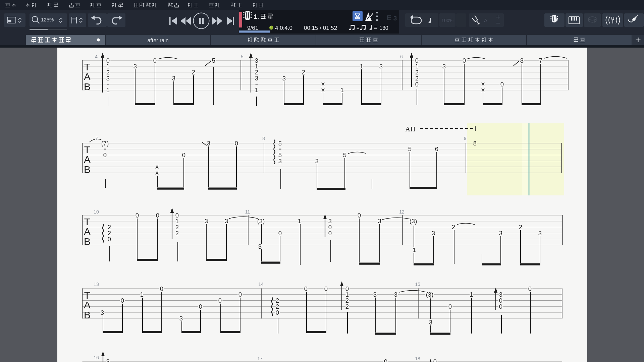 The width and height of the screenshot is (644, 362). What do you see at coordinates (260, 359) in the screenshot?
I see `svg-text: 17` at bounding box center [260, 359].